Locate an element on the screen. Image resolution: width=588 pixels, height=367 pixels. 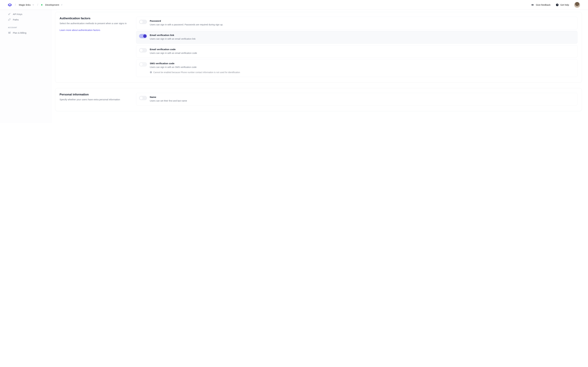
option-title: Email verification link is located at coordinates (362, 35).